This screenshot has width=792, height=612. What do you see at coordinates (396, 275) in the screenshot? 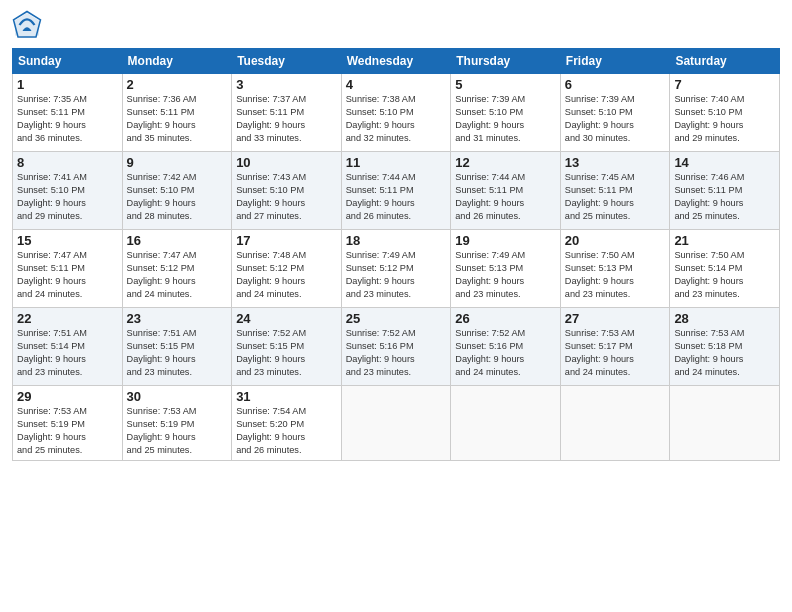
I see `day-info: Sunrise: 7:49 AMSunset: 5:12 PMDaylight:…` at bounding box center [396, 275].